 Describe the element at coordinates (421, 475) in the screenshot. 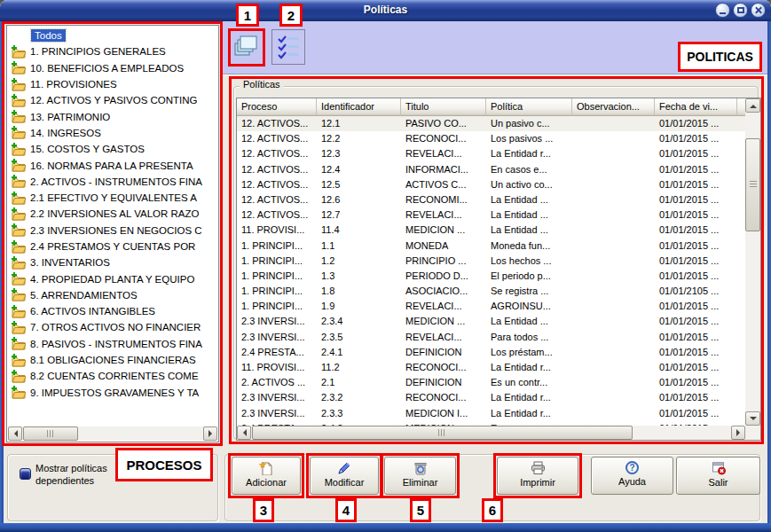

I see `eliminar-button: Eliminar` at that location.